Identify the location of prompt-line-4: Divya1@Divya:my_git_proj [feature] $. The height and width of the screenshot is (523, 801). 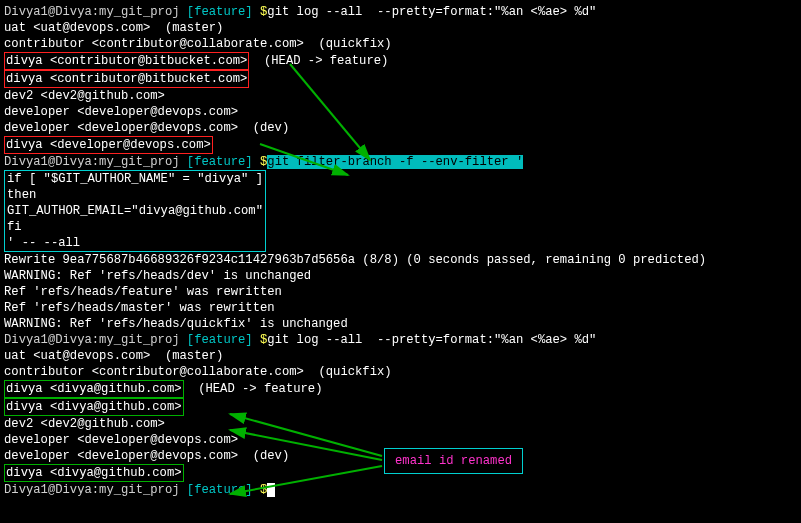
(400, 490).